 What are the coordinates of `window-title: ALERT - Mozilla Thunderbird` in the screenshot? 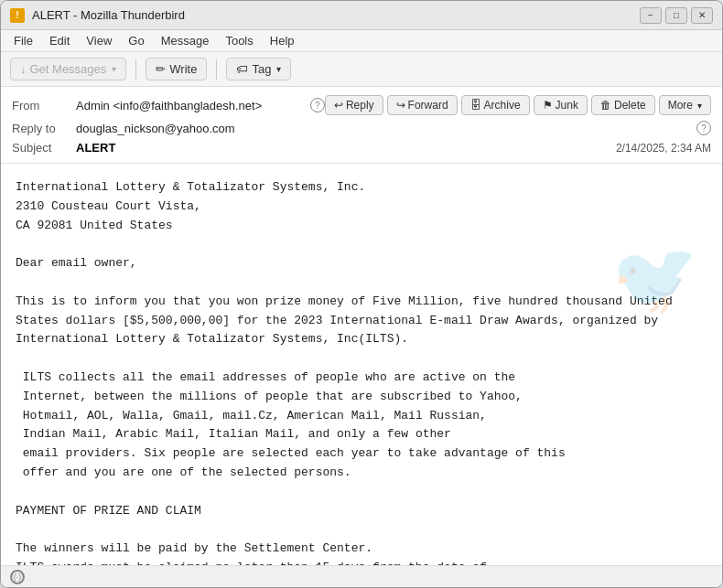 It's located at (332, 15).